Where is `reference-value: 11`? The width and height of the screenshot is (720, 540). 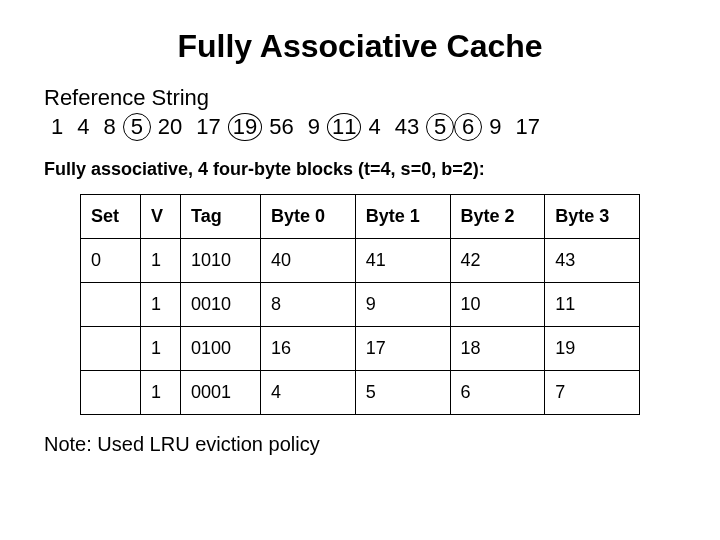
reference-value: 11 is located at coordinates (344, 127).